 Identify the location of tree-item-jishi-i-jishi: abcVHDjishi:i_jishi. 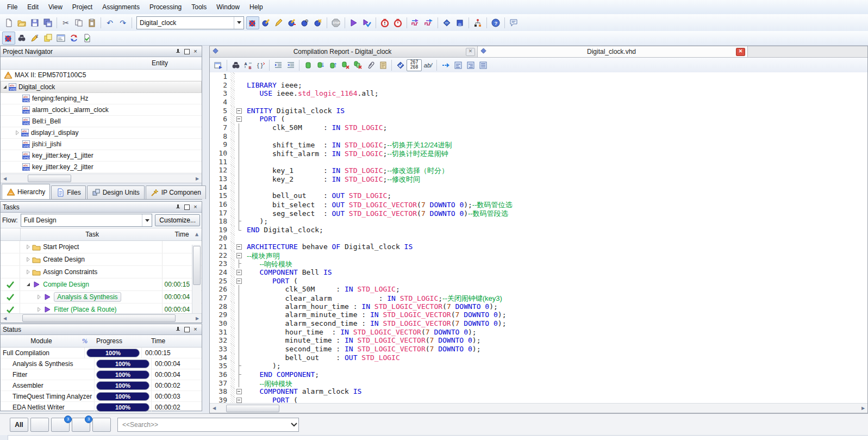
(101, 145).